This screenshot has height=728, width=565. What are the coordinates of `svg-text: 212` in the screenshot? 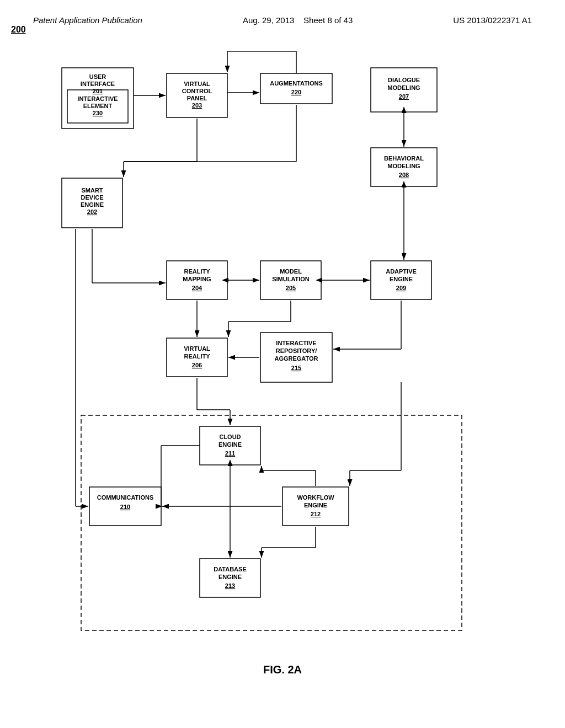 It's located at (316, 514).